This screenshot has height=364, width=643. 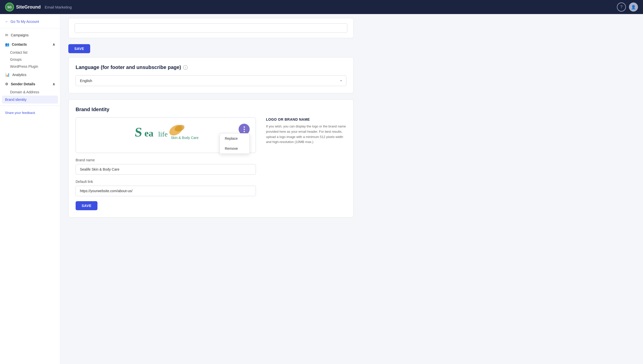 I want to click on siteground-logo-icon: SG, so click(x=10, y=7).